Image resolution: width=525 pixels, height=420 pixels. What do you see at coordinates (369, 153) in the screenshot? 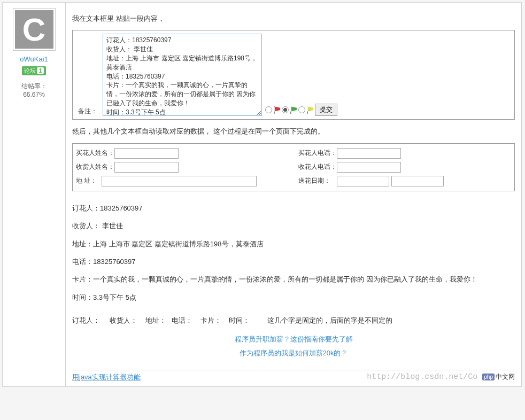
I see `buyer-phone-input` at bounding box center [369, 153].